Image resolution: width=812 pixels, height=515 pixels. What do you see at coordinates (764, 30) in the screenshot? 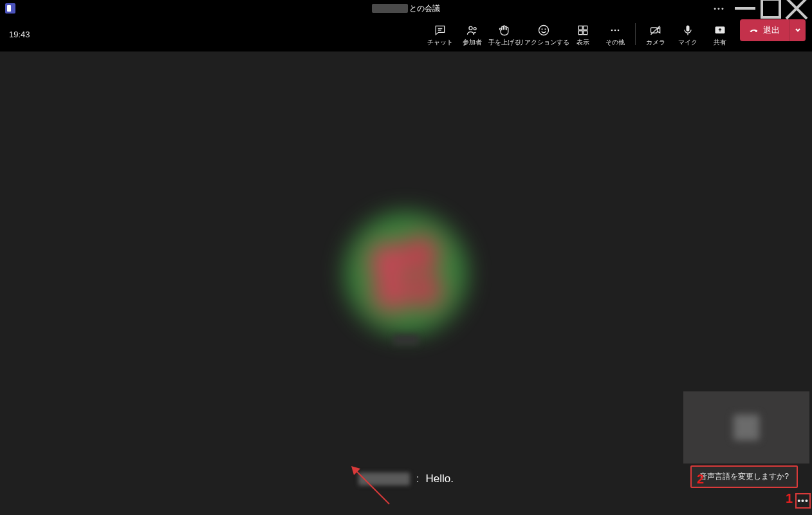
I see `leave-button: 退出` at bounding box center [764, 30].